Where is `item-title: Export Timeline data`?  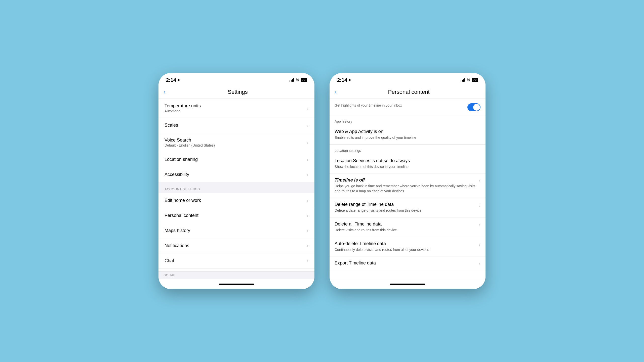
item-title: Export Timeline data is located at coordinates (407, 263).